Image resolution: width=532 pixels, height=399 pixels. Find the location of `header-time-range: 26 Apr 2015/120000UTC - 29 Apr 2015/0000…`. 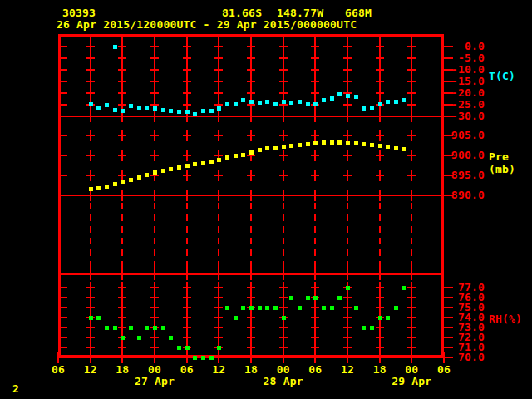

header-time-range: 26 Apr 2015/120000UTC - 29 Apr 2015/0000… is located at coordinates (206, 25).